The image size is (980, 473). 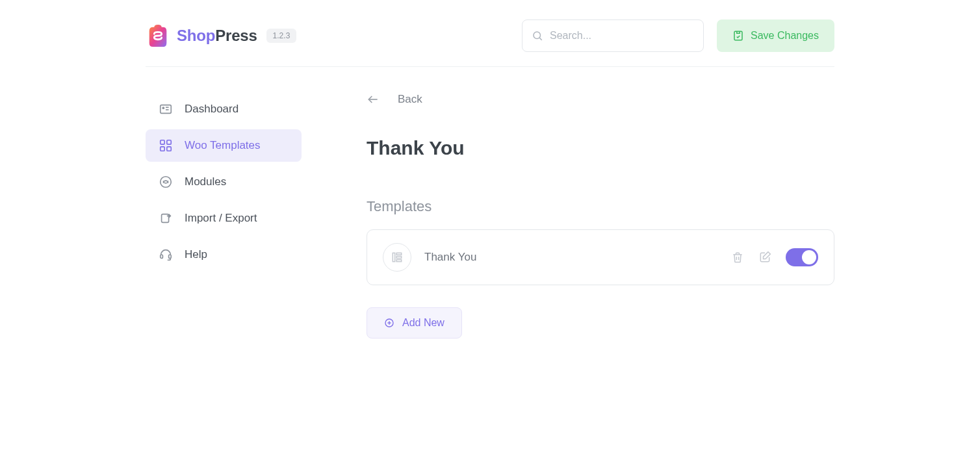 What do you see at coordinates (389, 323) in the screenshot?
I see `plus-circle-icon` at bounding box center [389, 323].